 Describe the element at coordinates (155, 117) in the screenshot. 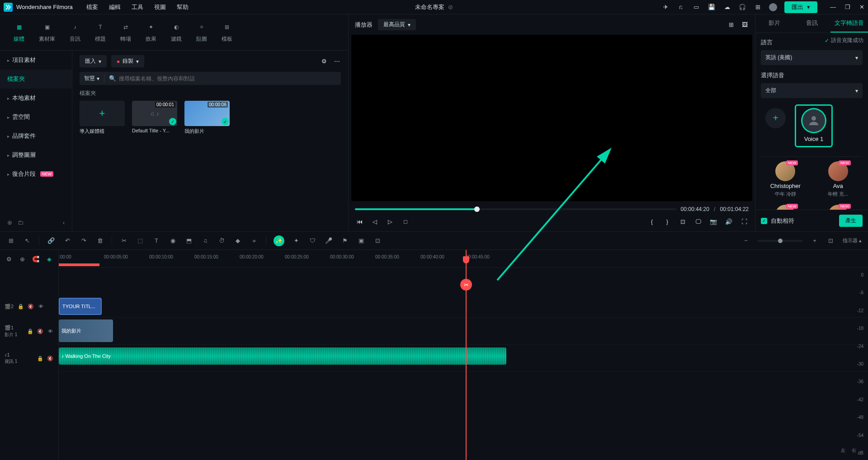

I see `media-tile-title: 00:00:01♫ ♪✓ Default Title - Y...` at that location.